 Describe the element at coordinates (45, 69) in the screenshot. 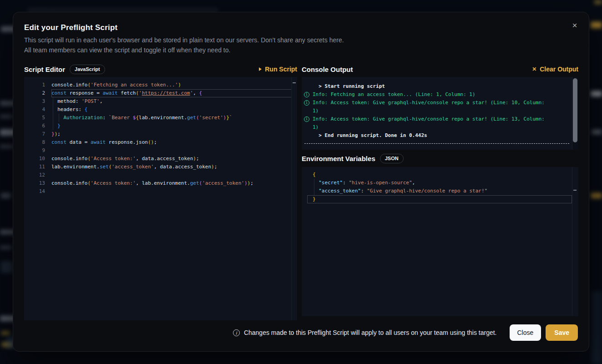

I see `script-editor-title: Script Editor` at that location.